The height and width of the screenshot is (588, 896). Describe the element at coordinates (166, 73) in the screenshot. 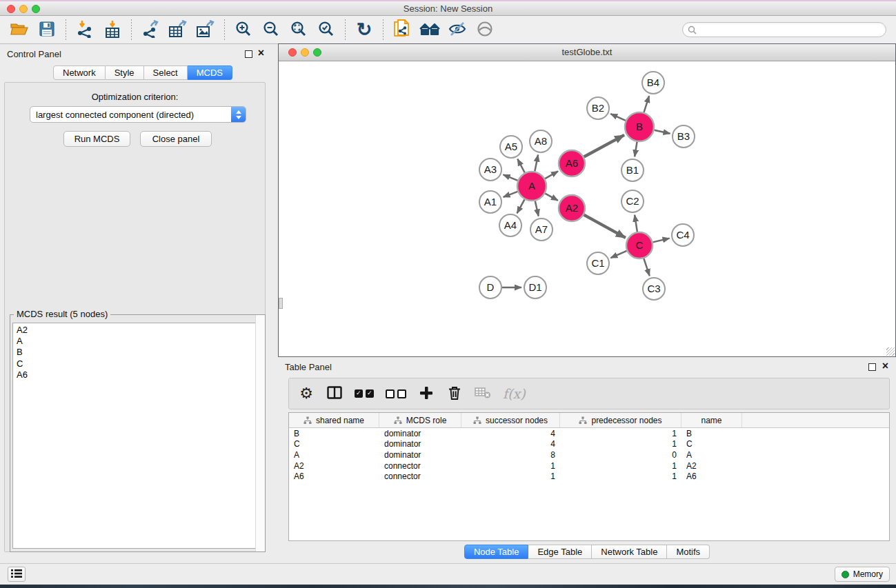

I see `control-tab-select: Select` at that location.